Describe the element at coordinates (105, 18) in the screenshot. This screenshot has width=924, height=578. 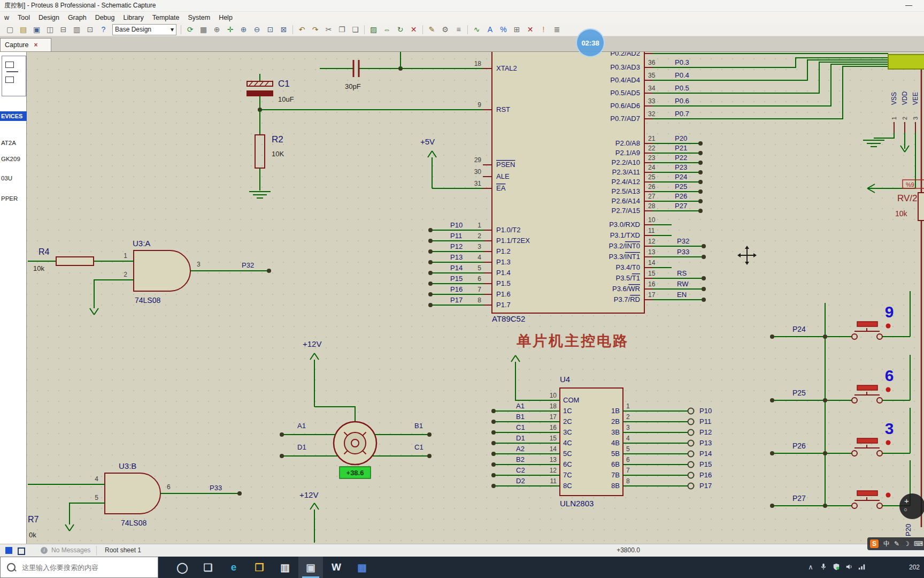
I see `menu-debug: Debug` at that location.